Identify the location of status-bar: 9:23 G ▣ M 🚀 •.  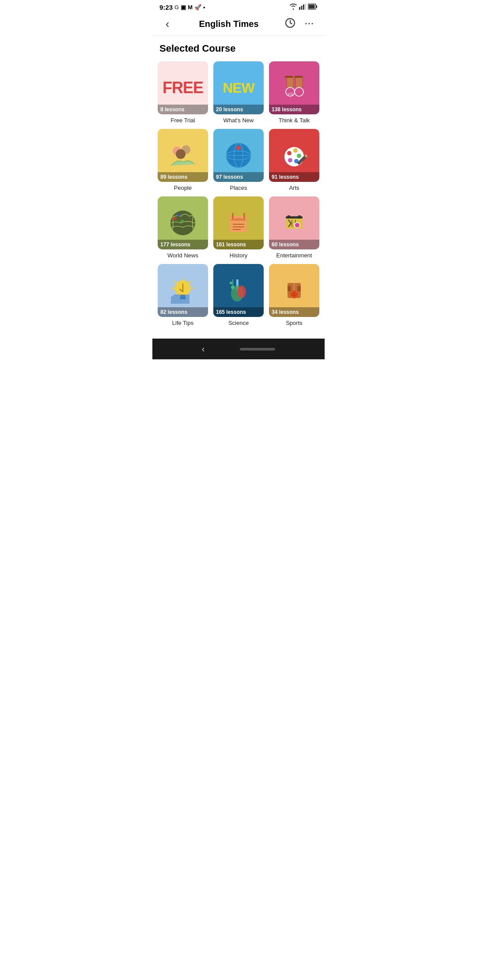
(238, 6).